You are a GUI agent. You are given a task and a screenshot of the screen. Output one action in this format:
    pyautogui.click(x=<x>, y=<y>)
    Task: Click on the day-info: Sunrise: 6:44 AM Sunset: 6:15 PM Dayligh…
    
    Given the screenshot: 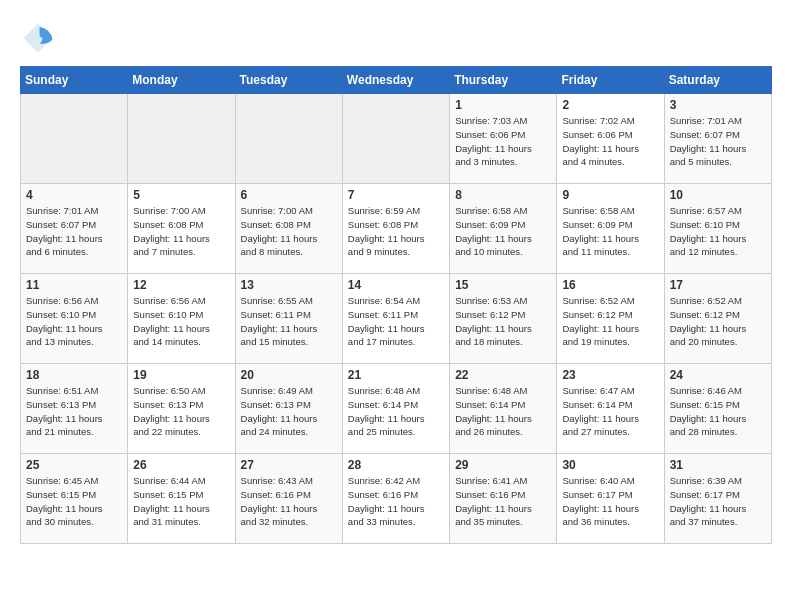 What is the action you would take?
    pyautogui.click(x=181, y=502)
    